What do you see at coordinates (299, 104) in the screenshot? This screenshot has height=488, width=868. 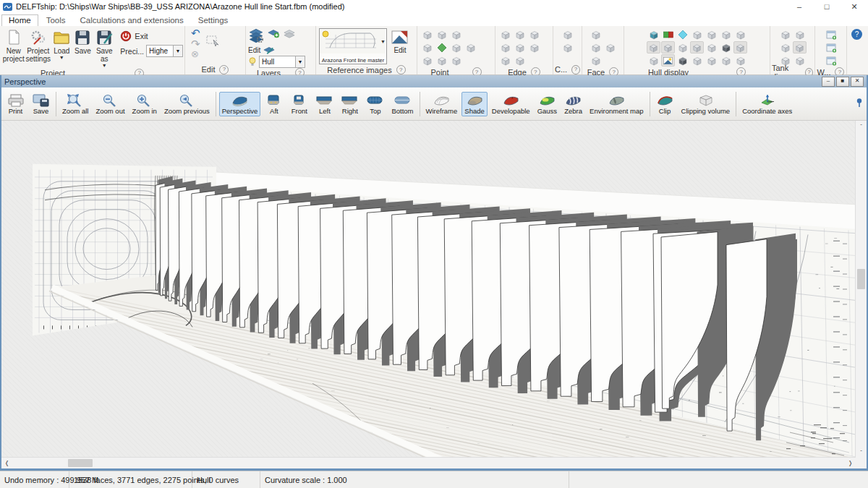 I see `view-button-front: Front` at bounding box center [299, 104].